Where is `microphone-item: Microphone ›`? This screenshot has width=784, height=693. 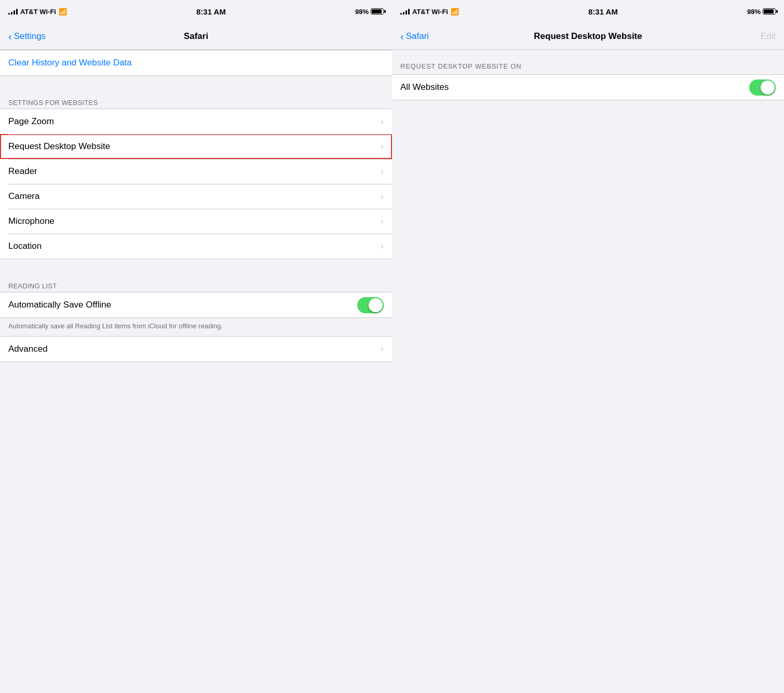
microphone-item: Microphone › is located at coordinates (196, 221).